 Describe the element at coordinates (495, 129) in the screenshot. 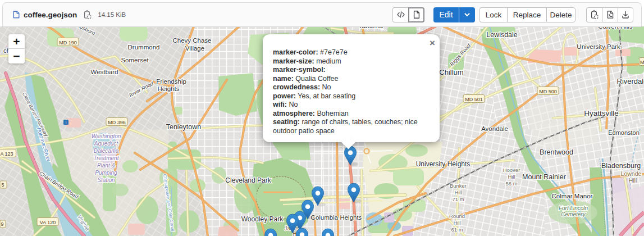

I see `svg-text: Avondale` at that location.